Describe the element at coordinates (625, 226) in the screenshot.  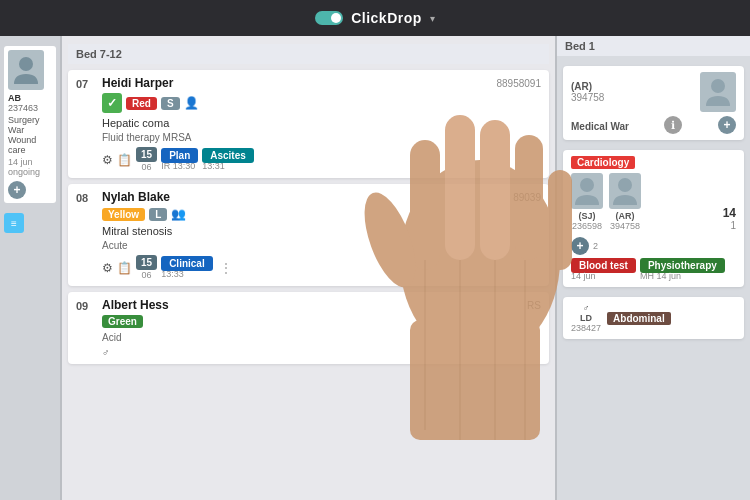
I see `right-p3-id: 394758` at that location.